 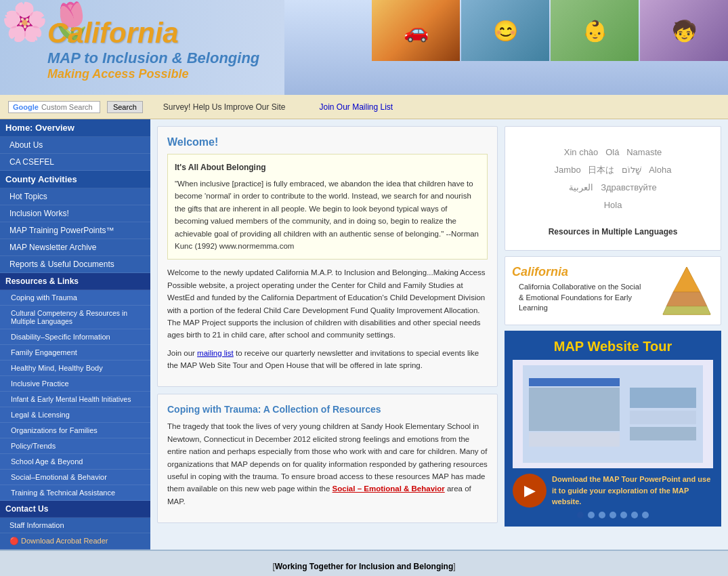 I want to click on multilang-content: Xin chào Olá Namaste Jambo 日本は שָׁלוֹם A…, so click(x=613, y=179).